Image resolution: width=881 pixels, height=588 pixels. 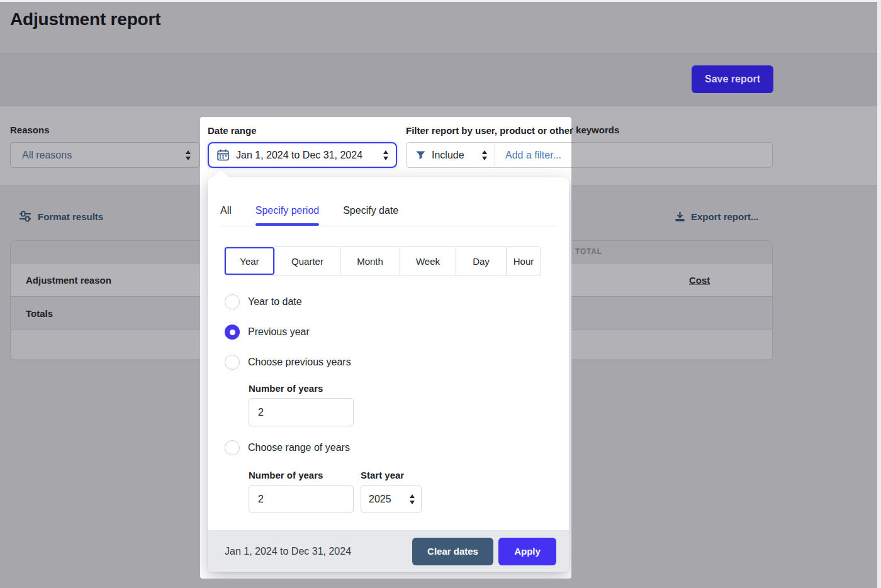 I want to click on save-report-button: Save report, so click(x=732, y=79).